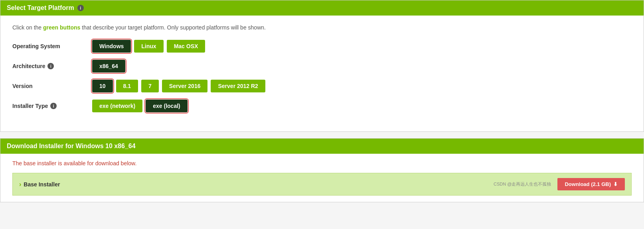 This screenshot has height=229, width=644. I want to click on download-note: The base installer is available for down…, so click(322, 163).